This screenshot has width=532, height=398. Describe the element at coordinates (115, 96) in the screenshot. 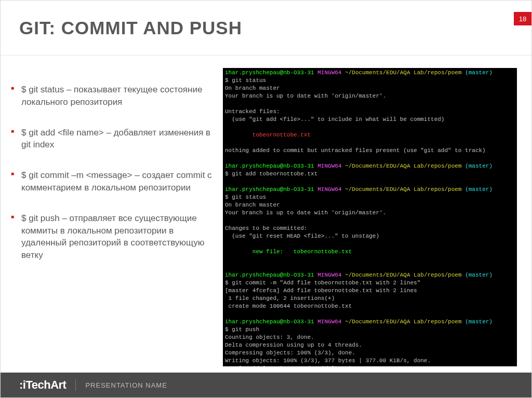

I see `bullet-item: $ git status – показывает текущее состоя…` at that location.